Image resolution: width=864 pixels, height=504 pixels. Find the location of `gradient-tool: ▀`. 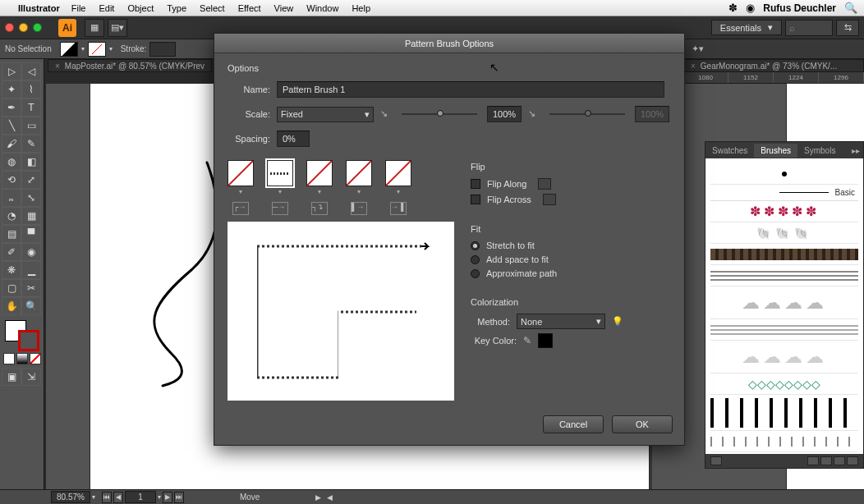

gradient-tool: ▀ is located at coordinates (31, 234).